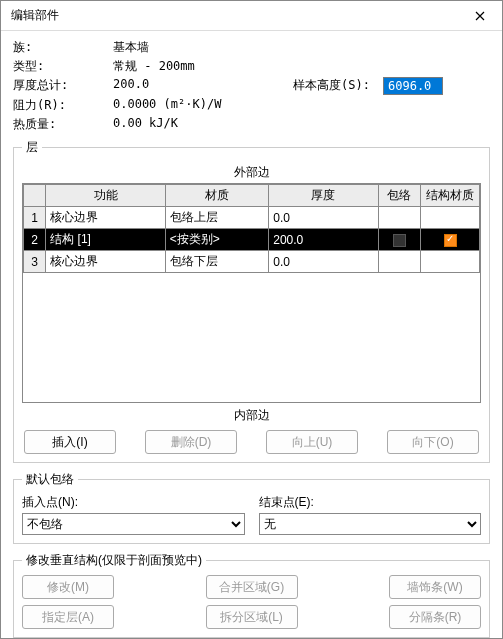 The image size is (503, 639). Describe the element at coordinates (203, 66) in the screenshot. I see `type-value: 常规 - 200mm` at that location.